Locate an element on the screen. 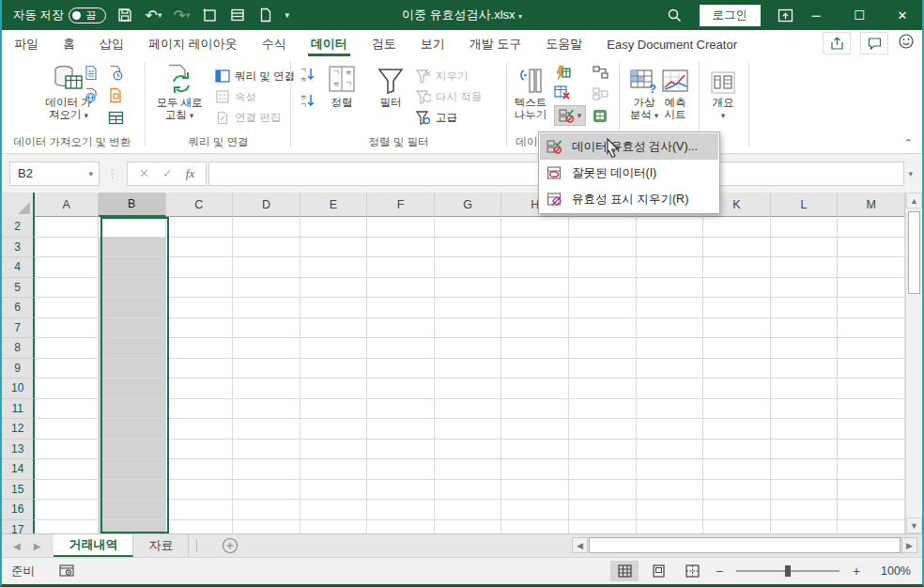 The width and height of the screenshot is (924, 587). cell-F4 is located at coordinates (401, 268).